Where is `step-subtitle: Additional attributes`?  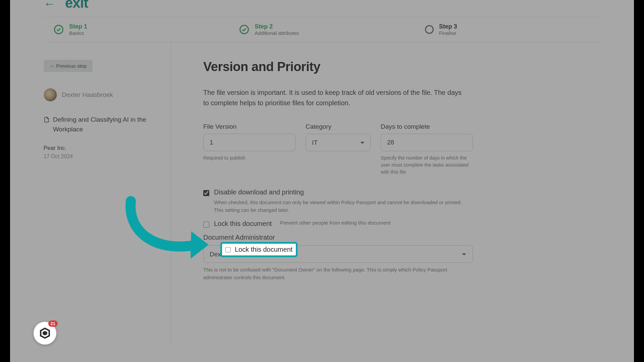 step-subtitle: Additional attributes is located at coordinates (277, 33).